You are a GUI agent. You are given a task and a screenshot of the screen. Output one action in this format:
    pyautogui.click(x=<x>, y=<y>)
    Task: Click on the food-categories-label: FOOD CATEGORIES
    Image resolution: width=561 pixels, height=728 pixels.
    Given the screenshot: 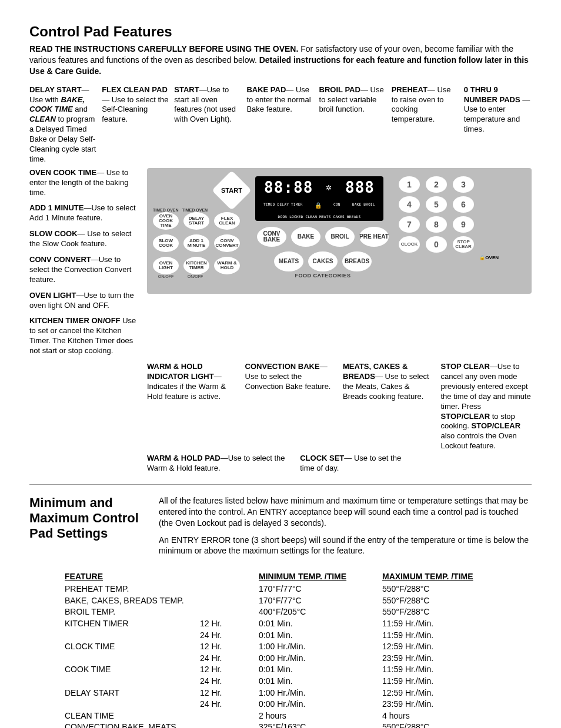 What is the action you would take?
    pyautogui.click(x=323, y=276)
    